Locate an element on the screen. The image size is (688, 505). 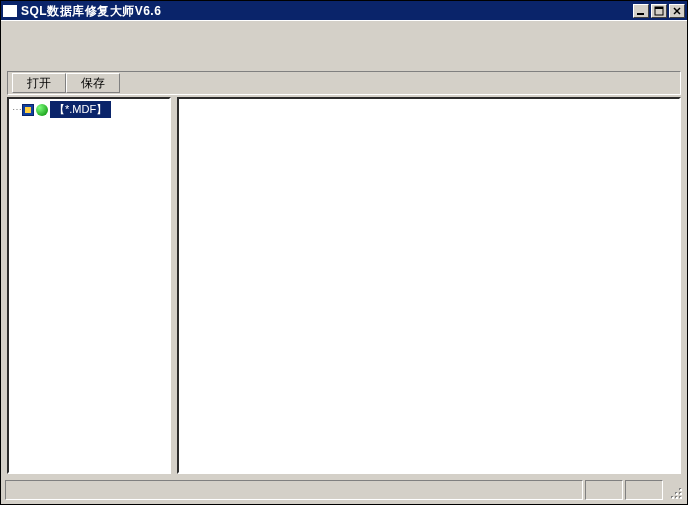
open-button: 打开 is located at coordinates (39, 83).